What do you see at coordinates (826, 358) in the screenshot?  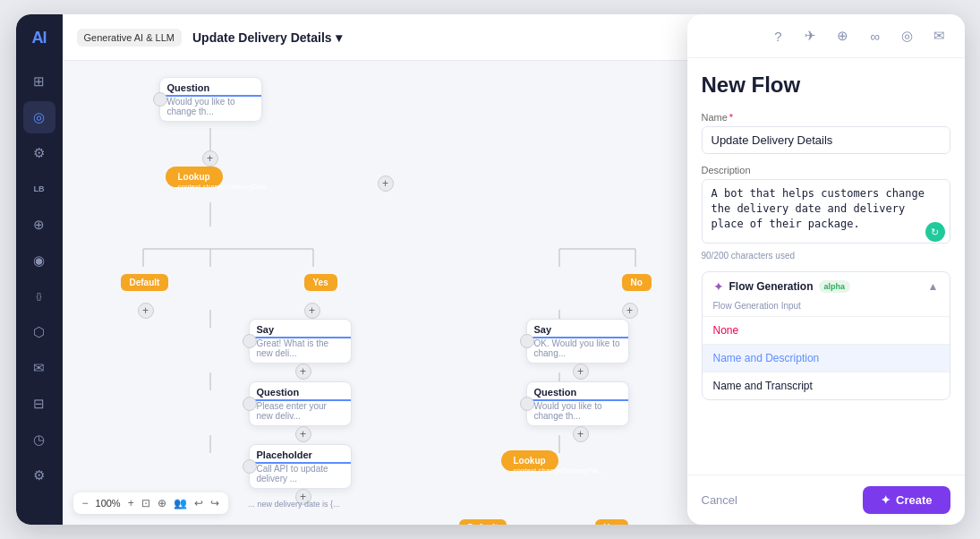 I see `option-name-description: Name and Description` at bounding box center [826, 358].